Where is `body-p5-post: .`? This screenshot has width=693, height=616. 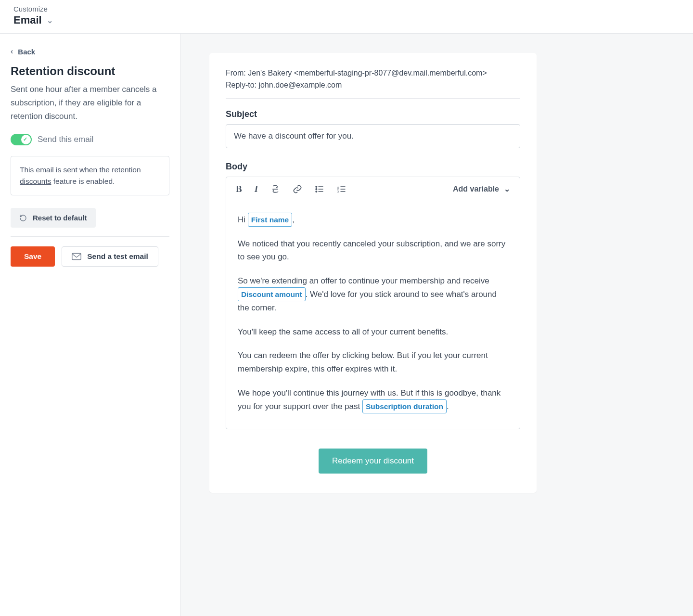
body-p5-post: . is located at coordinates (448, 406).